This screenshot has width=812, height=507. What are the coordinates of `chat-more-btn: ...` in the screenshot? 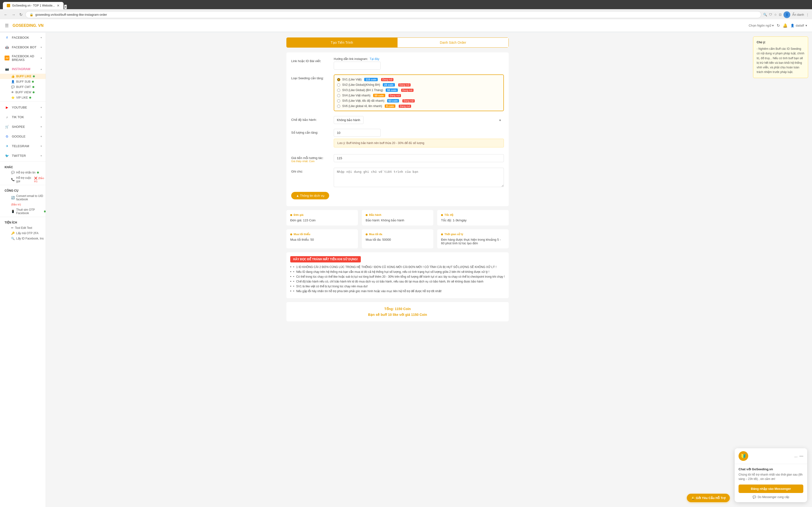 It's located at (796, 456).